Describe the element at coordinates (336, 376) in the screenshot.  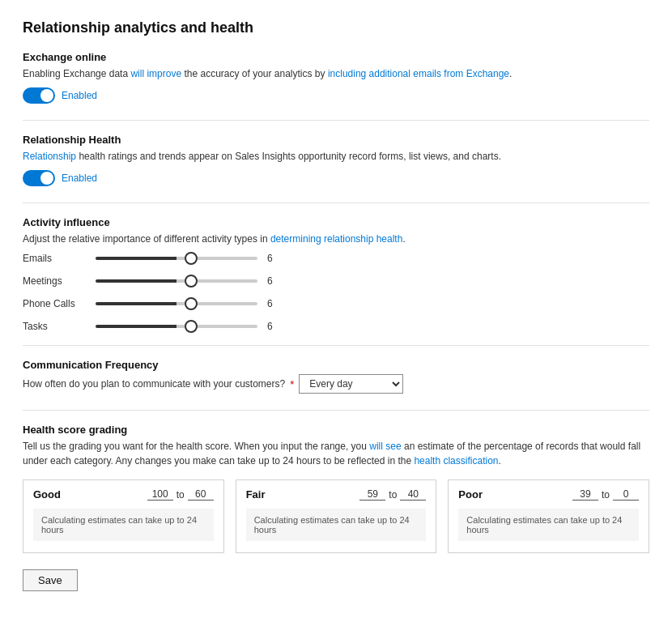
I see `communication-frequency-section: Communication Frequency How often do you…` at that location.